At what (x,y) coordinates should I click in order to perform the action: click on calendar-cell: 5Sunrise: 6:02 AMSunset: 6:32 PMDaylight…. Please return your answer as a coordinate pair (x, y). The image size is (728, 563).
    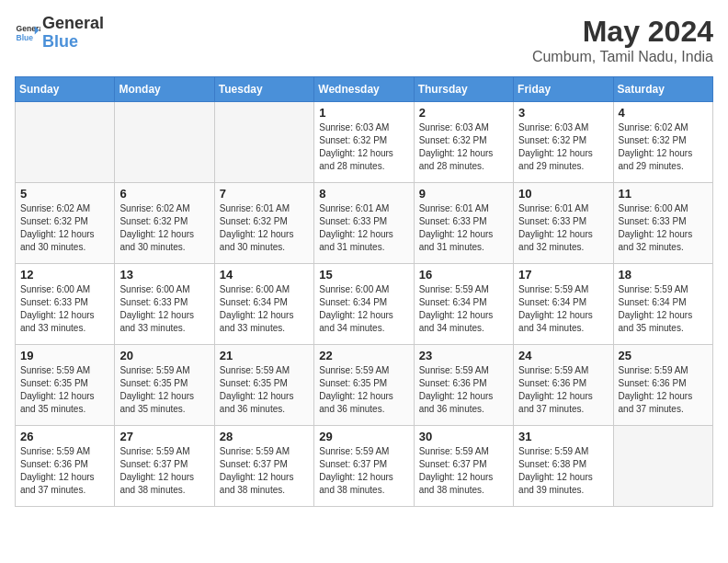
    Looking at the image, I should click on (65, 224).